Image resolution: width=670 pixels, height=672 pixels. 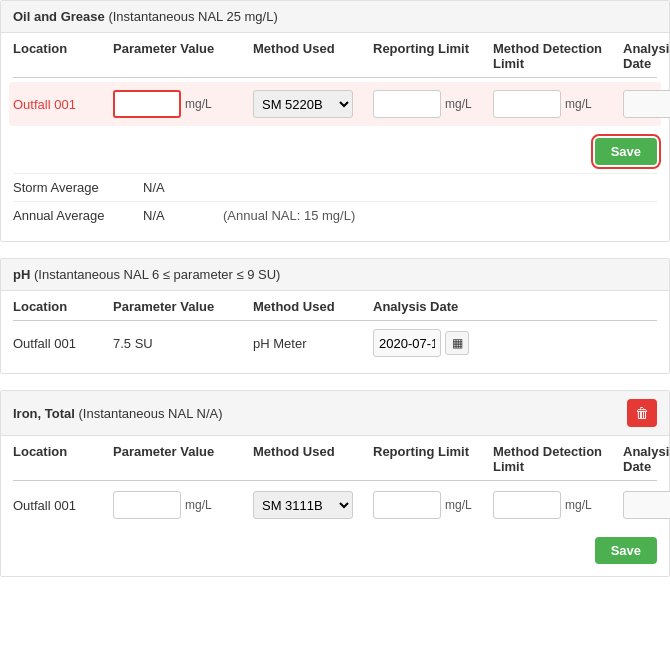 What do you see at coordinates (527, 505) in the screenshot?
I see `iron-mdl-input` at bounding box center [527, 505].